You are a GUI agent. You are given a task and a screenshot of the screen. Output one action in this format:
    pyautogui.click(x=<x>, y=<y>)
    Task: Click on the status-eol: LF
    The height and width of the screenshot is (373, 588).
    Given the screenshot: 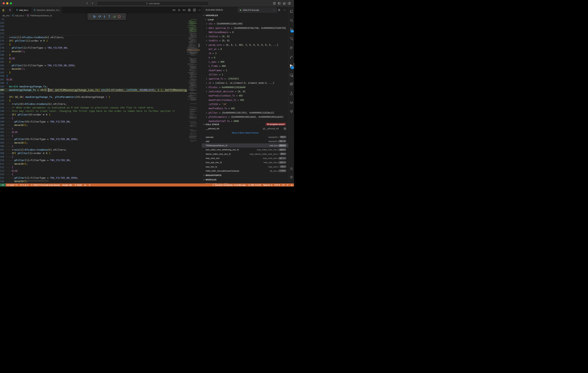 What is the action you would take?
    pyautogui.click(x=283, y=185)
    